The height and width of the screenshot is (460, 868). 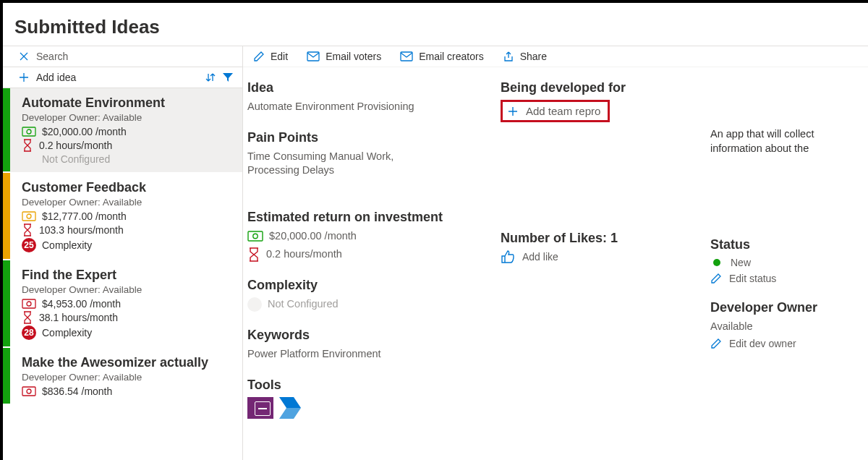 I want to click on edit-status-label: Edit status, so click(x=752, y=278).